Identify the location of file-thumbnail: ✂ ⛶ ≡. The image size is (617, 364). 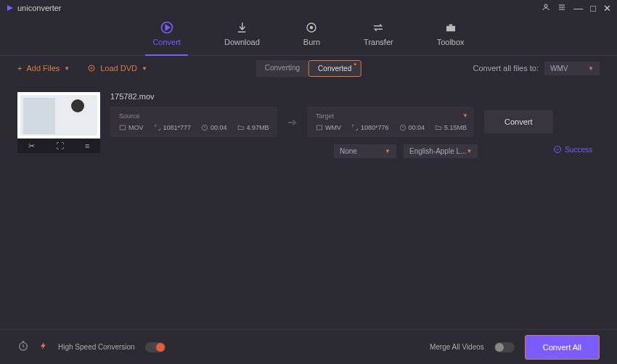
(59, 123).